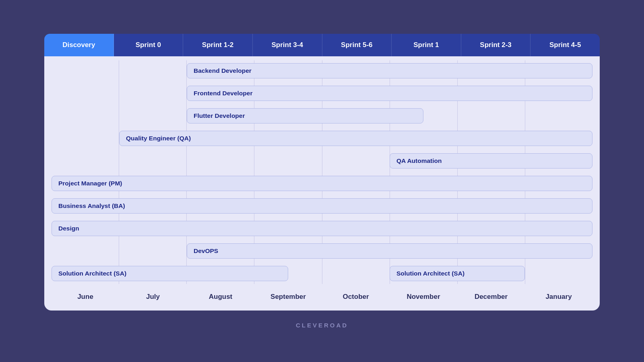  Describe the element at coordinates (491, 161) in the screenshot. I see `gantt-bar-4-0: QA Automation` at that location.